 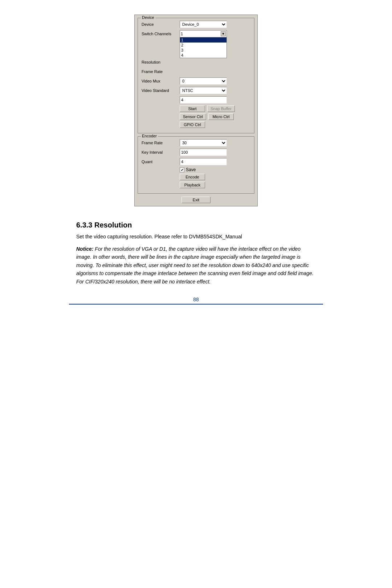 What do you see at coordinates (203, 100) in the screenshot?
I see `resolution-value-input` at bounding box center [203, 100].